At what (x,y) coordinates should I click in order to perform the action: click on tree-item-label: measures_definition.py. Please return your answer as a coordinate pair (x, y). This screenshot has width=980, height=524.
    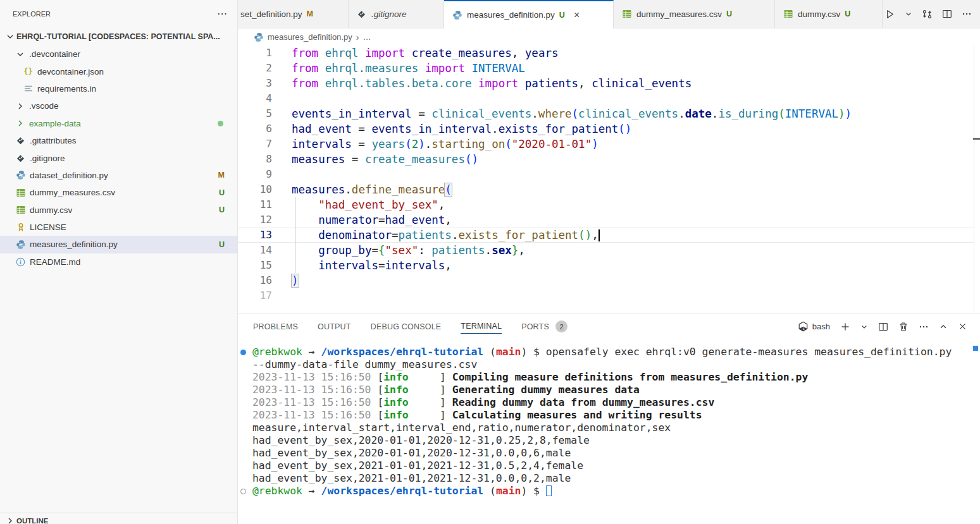
    Looking at the image, I should click on (73, 244).